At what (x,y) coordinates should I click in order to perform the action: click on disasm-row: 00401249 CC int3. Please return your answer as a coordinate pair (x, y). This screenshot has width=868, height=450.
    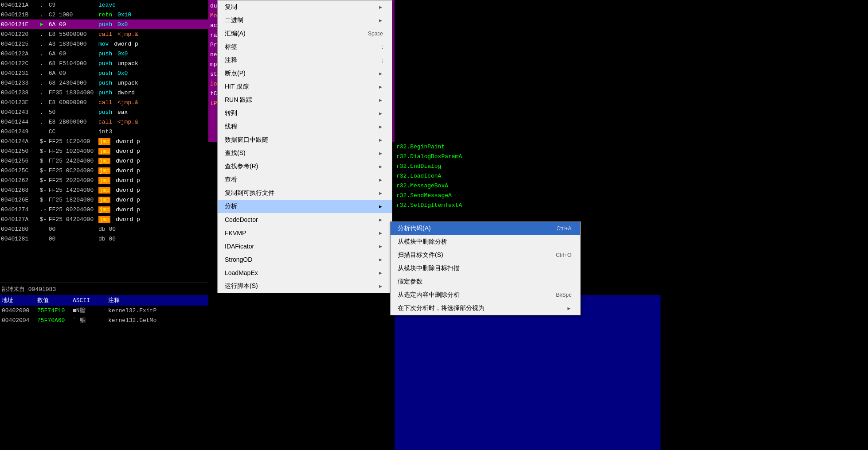
    Looking at the image, I should click on (104, 132).